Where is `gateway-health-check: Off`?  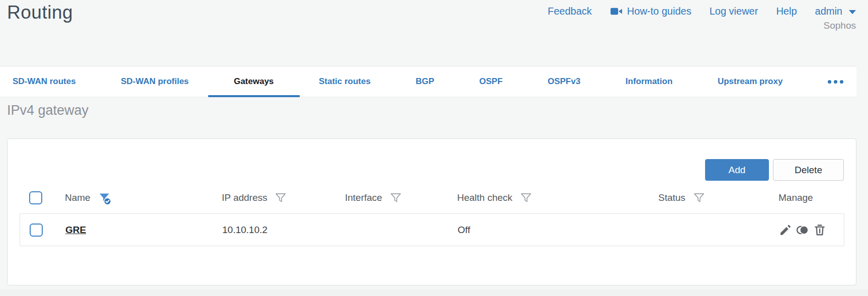
gateway-health-check: Off is located at coordinates (558, 230).